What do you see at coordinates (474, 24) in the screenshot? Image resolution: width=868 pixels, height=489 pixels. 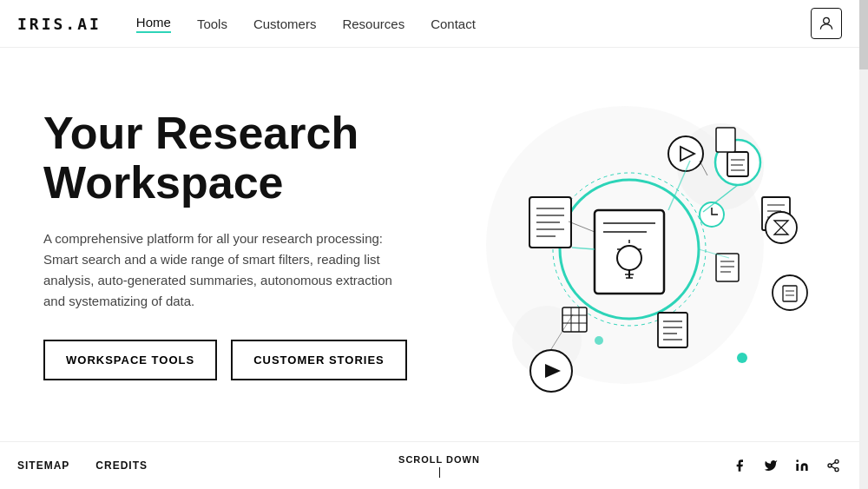 I see `main-nav: Home Tools Customers Resources Contact` at bounding box center [474, 24].